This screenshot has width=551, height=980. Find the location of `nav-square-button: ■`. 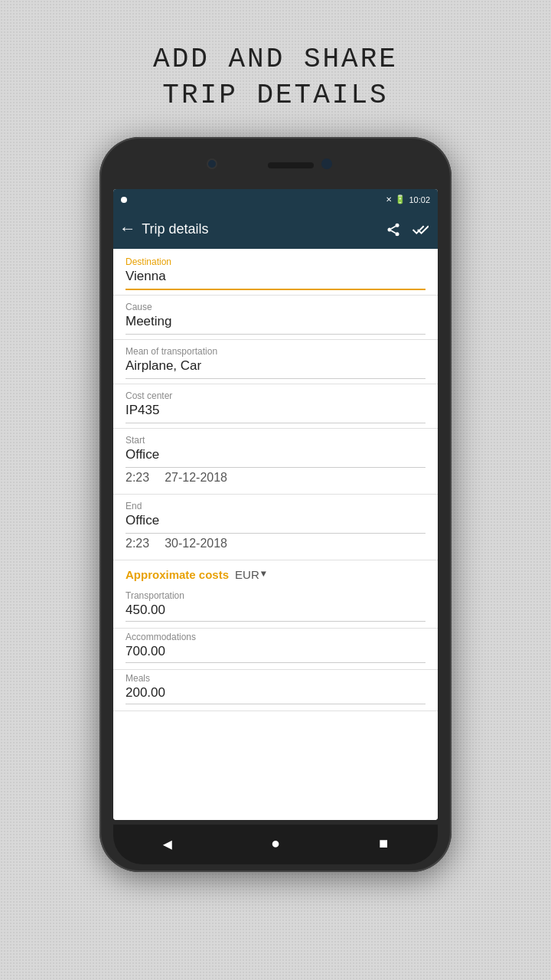

nav-square-button: ■ is located at coordinates (383, 844).